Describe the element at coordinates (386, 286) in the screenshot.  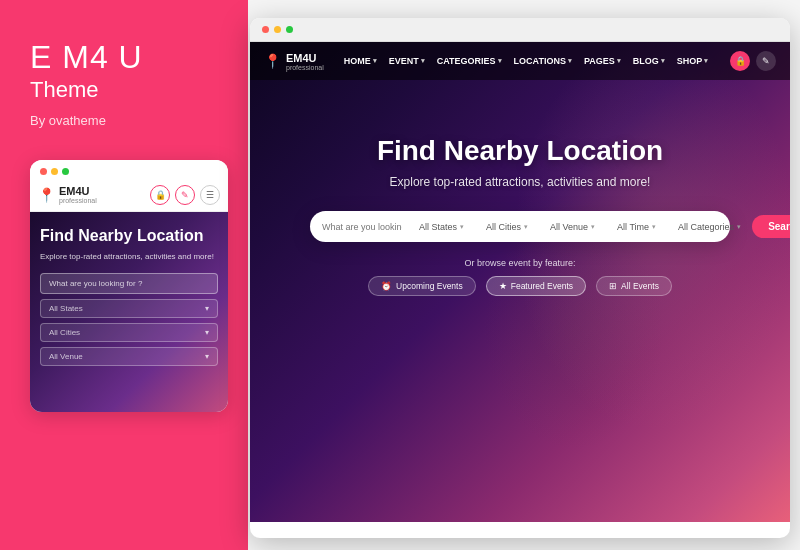
I see `clock-icon: ⏰` at that location.